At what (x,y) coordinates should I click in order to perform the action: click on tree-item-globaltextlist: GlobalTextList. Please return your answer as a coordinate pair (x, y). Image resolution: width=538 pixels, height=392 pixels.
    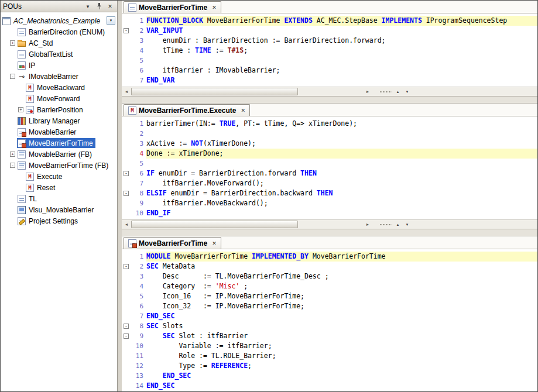
    Looking at the image, I should click on (59, 54).